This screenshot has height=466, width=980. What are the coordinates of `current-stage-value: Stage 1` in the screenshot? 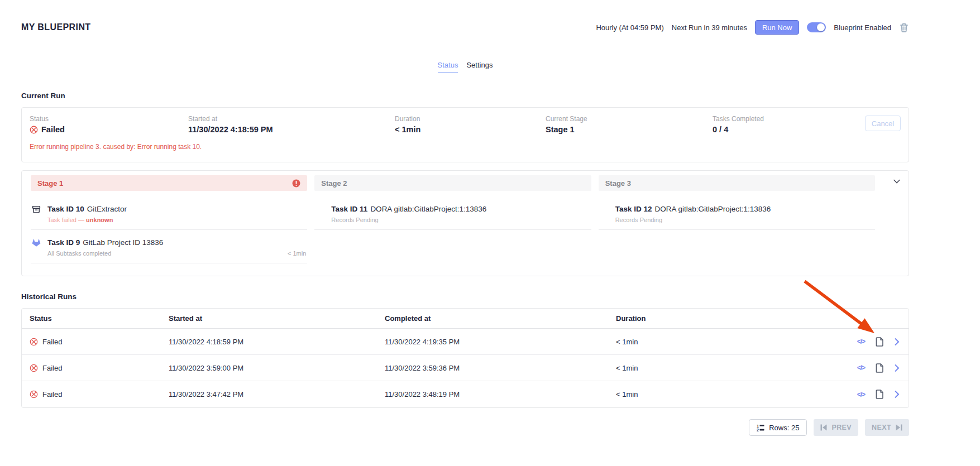 It's located at (566, 129).